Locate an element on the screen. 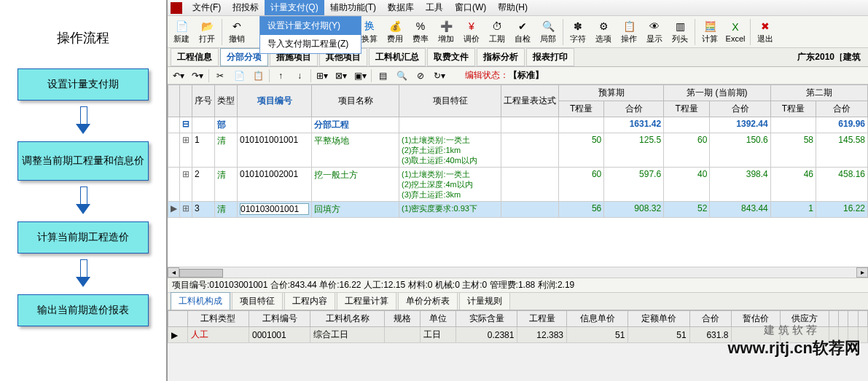 Image resolution: width=868 pixels, height=381 pixels. scroll-thumb is located at coordinates (201, 273).